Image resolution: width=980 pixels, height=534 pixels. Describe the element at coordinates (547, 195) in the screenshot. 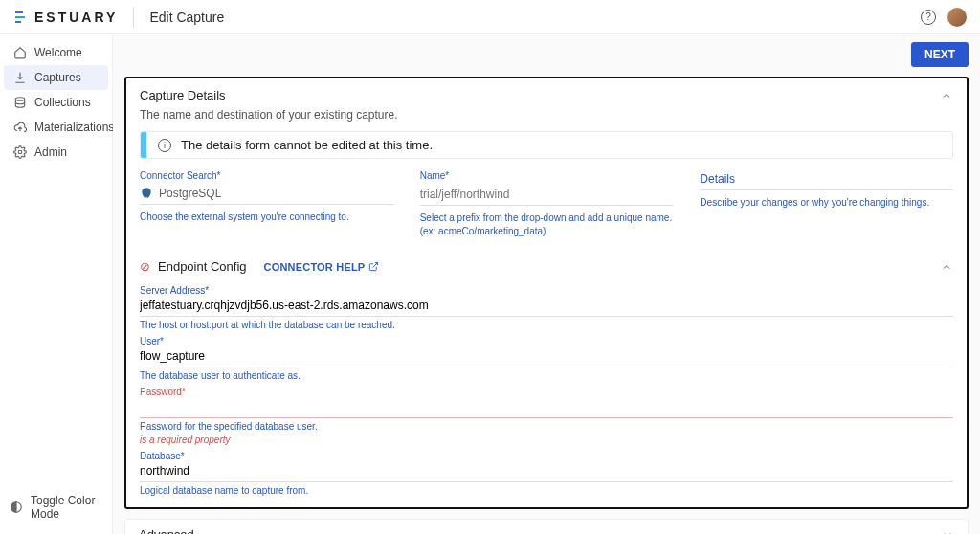

I see `name-input` at that location.